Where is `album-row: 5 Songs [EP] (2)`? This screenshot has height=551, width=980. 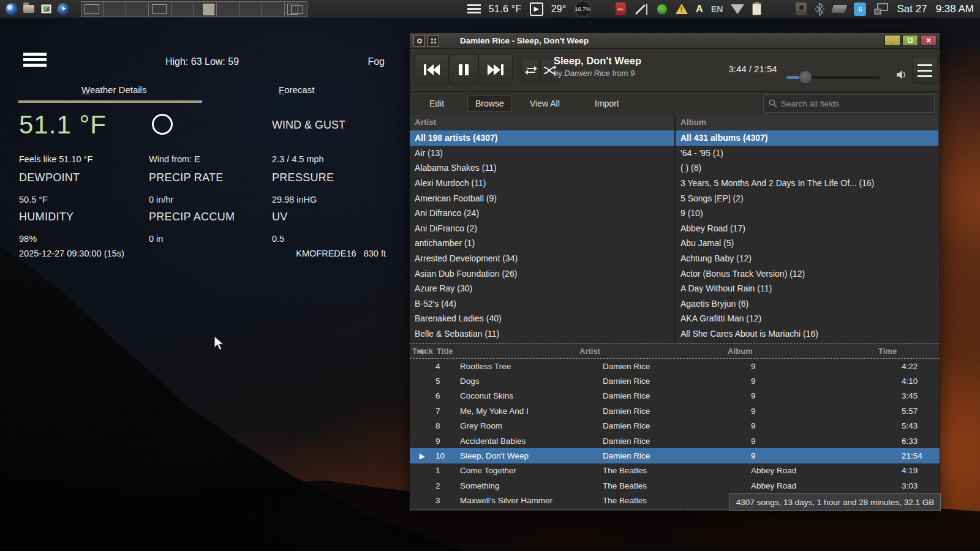
album-row: 5 Songs [EP] (2) is located at coordinates (807, 198).